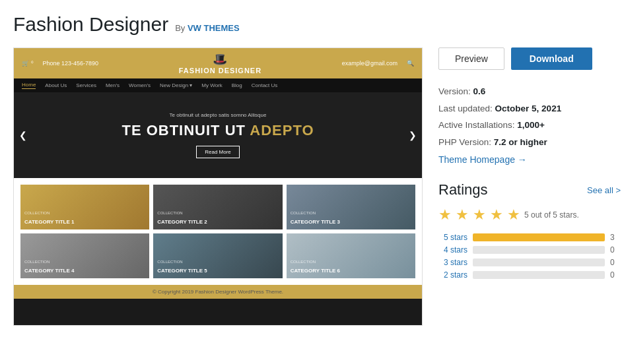  I want to click on cat-label-6: collection CATEGORY TITLE 6, so click(316, 267).